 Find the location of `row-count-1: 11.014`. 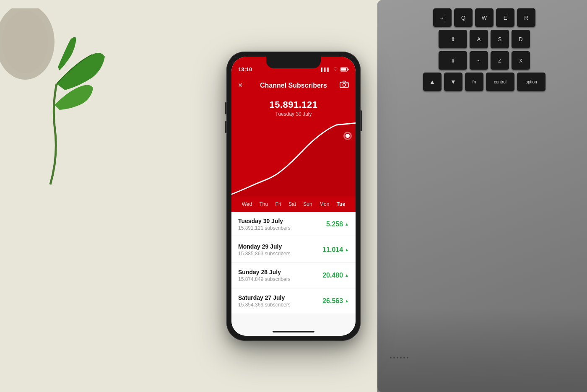

row-count-1: 11.014 is located at coordinates (333, 250).